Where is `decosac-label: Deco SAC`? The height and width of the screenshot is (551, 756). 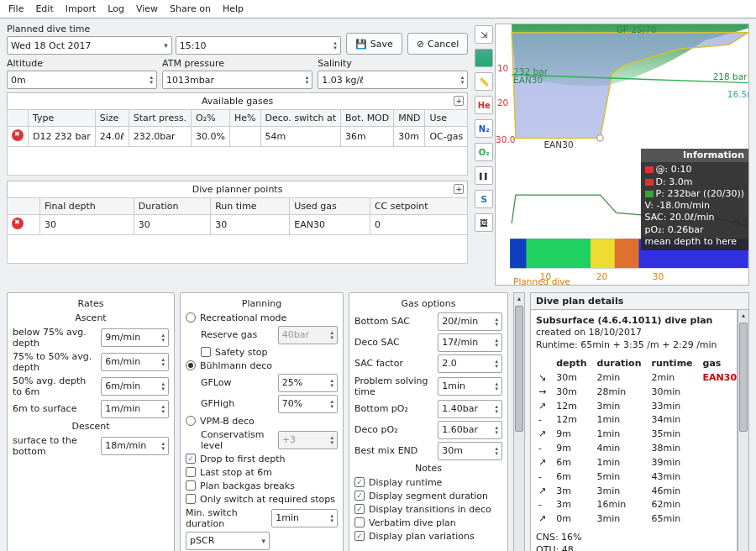 decosac-label: Deco SAC is located at coordinates (393, 343).